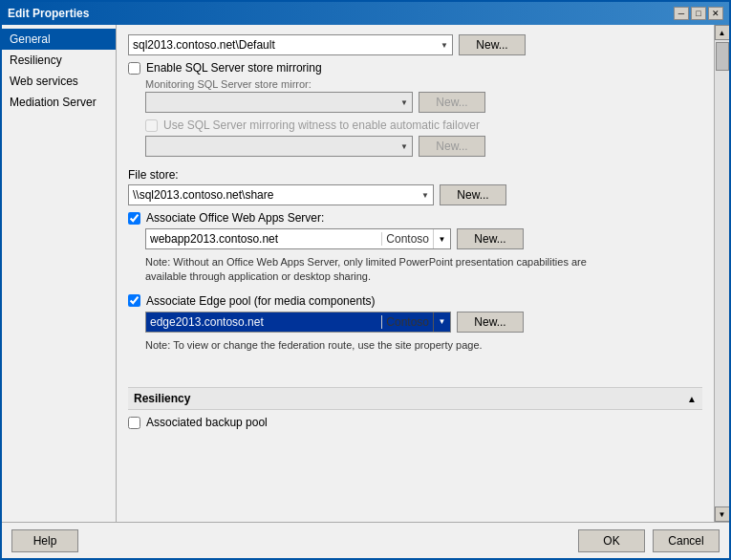  I want to click on scrollbar-thumb, so click(722, 56).